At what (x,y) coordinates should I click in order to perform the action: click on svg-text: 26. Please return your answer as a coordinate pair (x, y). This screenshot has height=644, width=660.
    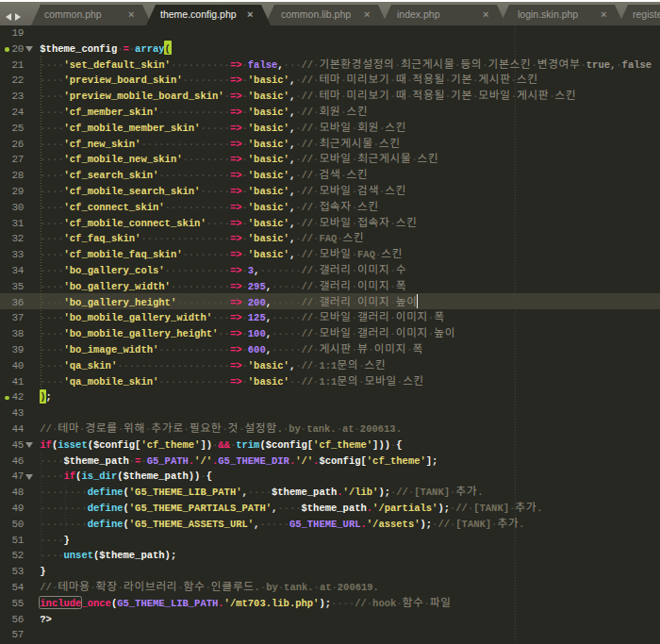
    Looking at the image, I should click on (19, 144).